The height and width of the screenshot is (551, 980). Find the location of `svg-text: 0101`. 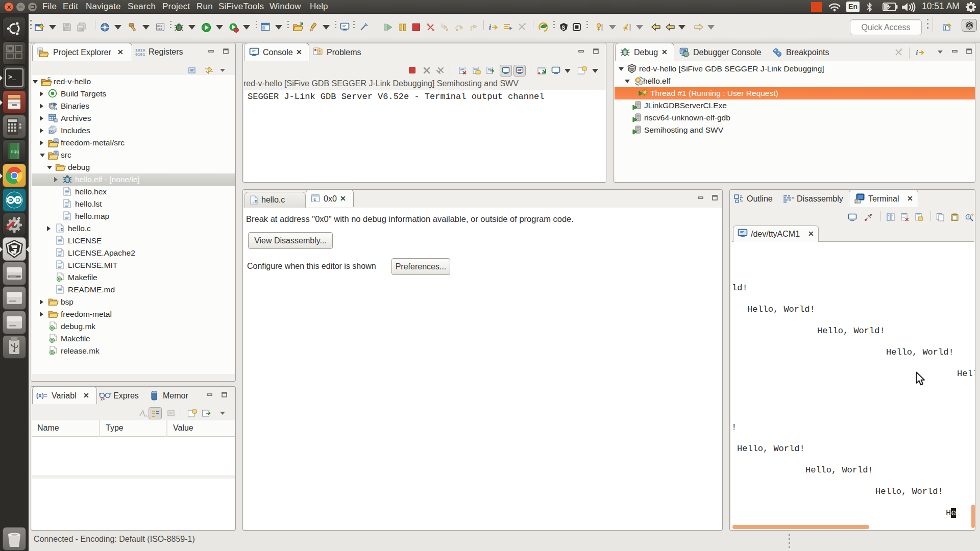

svg-text: 0101 is located at coordinates (140, 54).